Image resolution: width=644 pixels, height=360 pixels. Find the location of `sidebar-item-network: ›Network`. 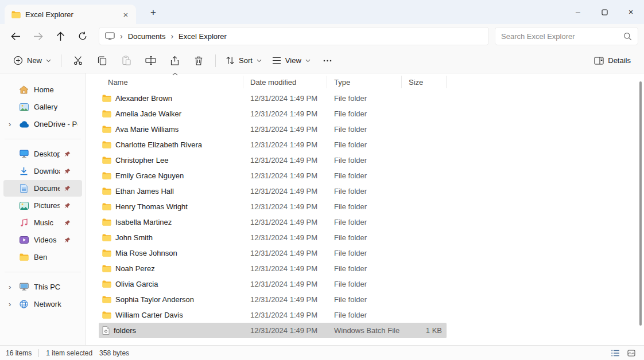

sidebar-item-network: ›Network is located at coordinates (42, 304).